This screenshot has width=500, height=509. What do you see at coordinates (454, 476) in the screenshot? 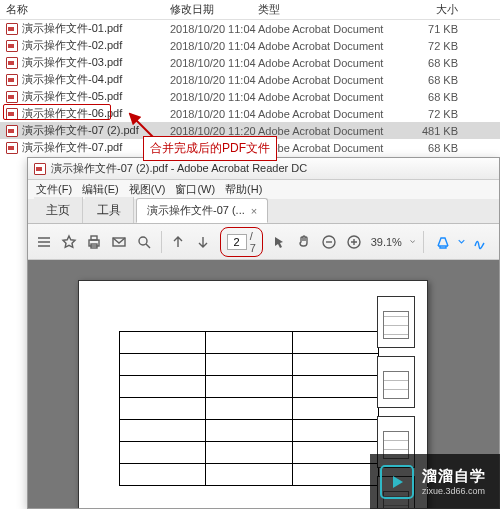
I see `watermark-title: 溜溜自学` at bounding box center [454, 476].